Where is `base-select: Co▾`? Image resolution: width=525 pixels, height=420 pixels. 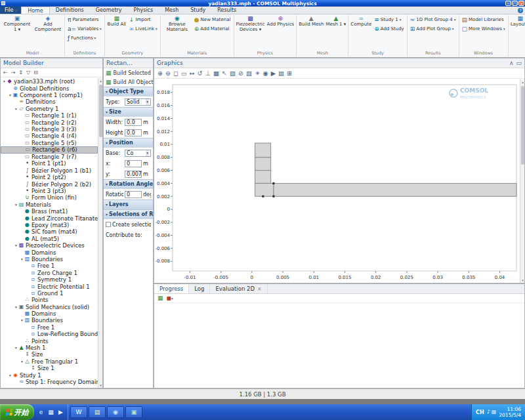 base-select: Co▾ is located at coordinates (138, 154).